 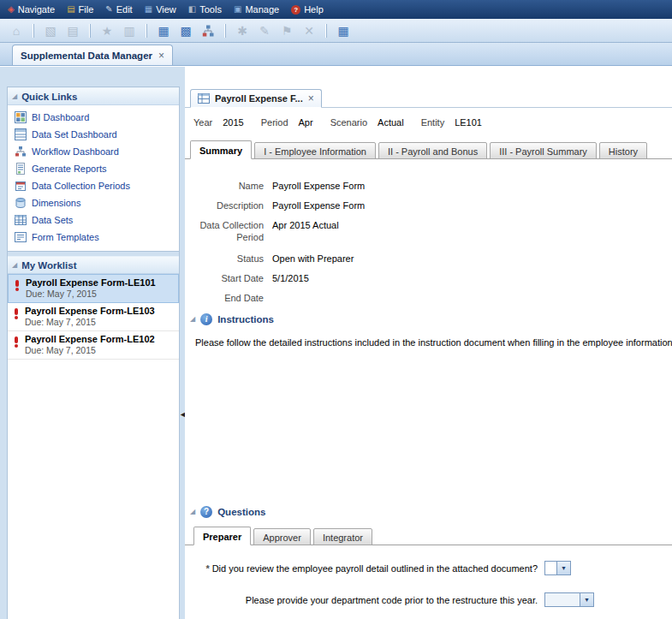 What do you see at coordinates (309, 31) in the screenshot?
I see `delete-icon: ✕` at bounding box center [309, 31].